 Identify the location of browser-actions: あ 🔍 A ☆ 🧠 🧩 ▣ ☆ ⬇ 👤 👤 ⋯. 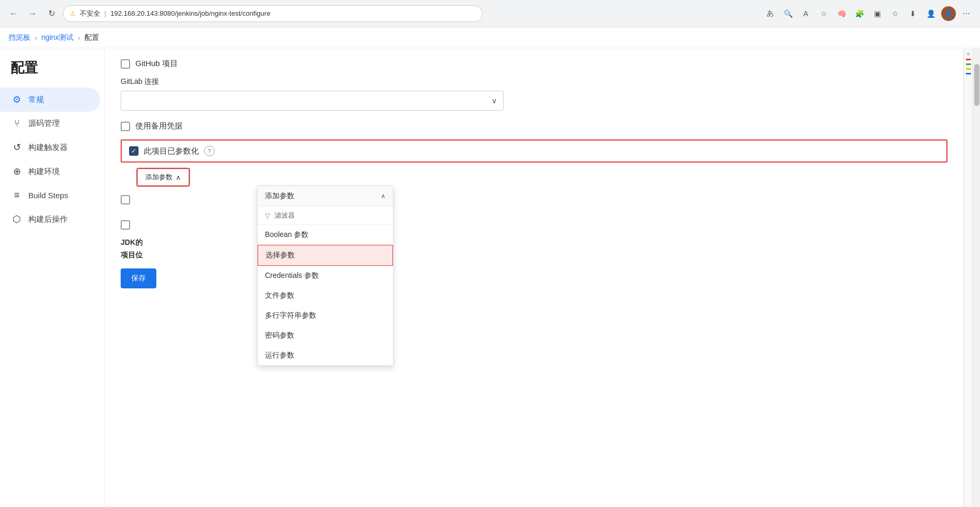
(868, 14).